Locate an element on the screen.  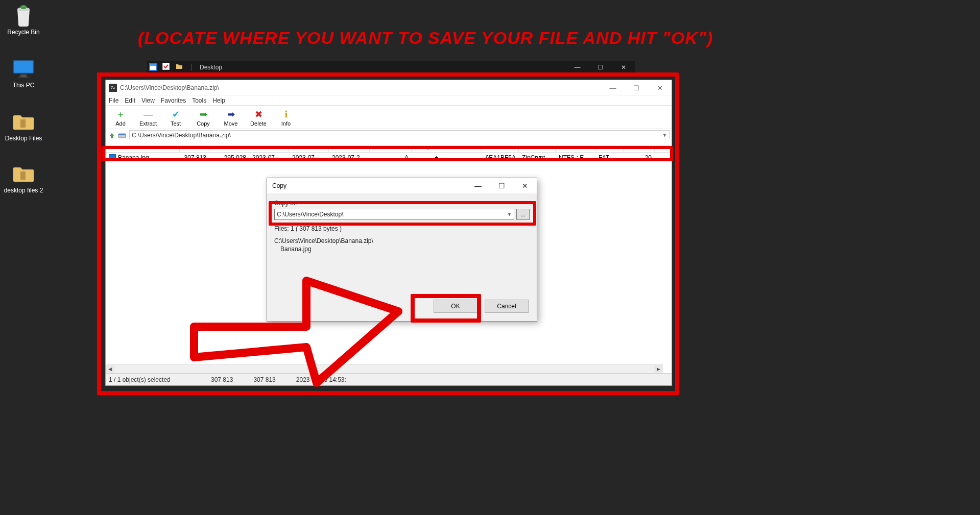
explorer-app-icon is located at coordinates (154, 67).